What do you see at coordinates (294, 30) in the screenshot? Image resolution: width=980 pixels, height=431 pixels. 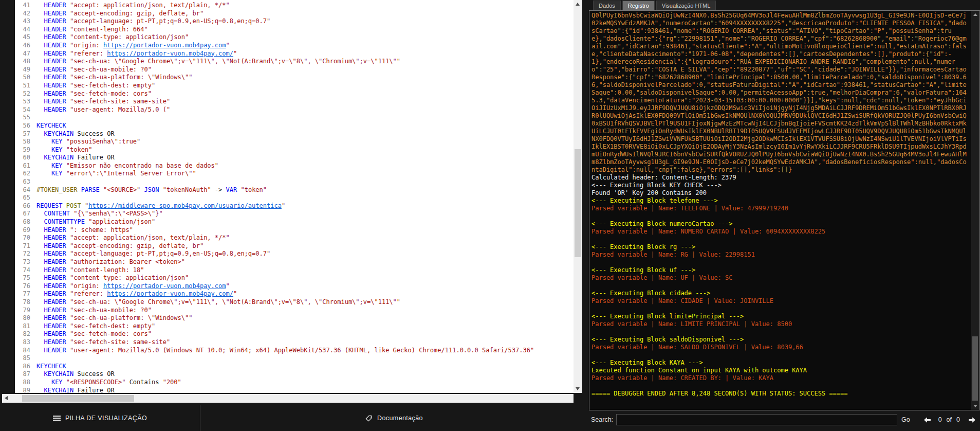 I see `code-line: 44 HEADER "content-length: 664"` at bounding box center [294, 30].